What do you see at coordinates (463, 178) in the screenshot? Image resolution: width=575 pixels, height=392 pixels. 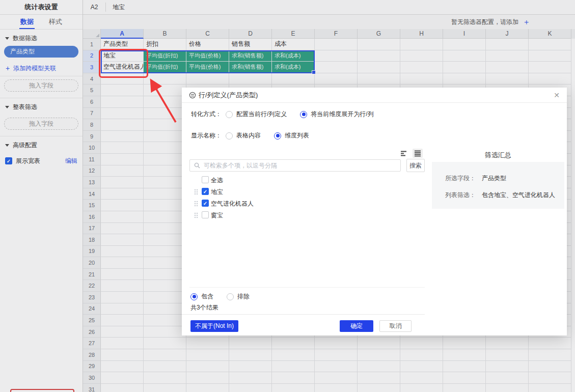 I see `summary-field-label: 所选字段：` at bounding box center [463, 178].